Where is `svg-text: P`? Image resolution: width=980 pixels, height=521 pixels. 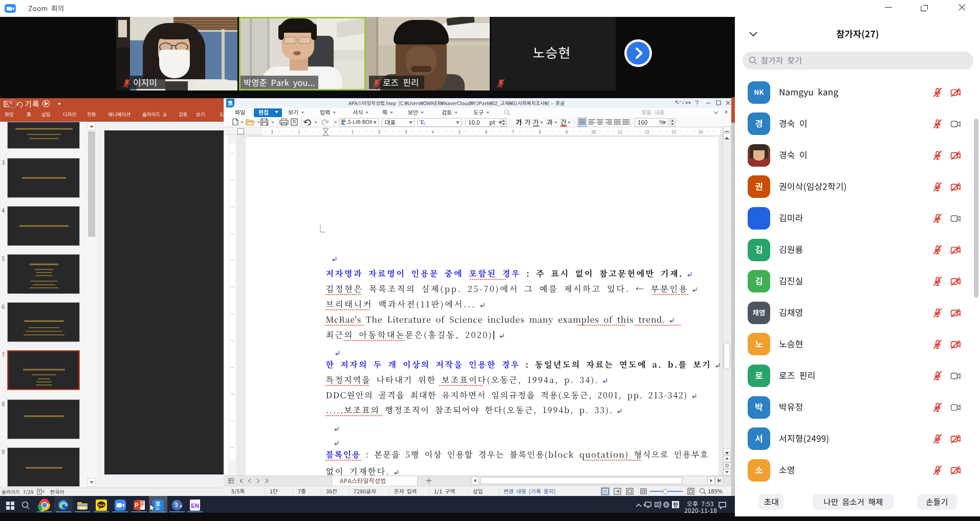
svg-text: P is located at coordinates (136, 505).